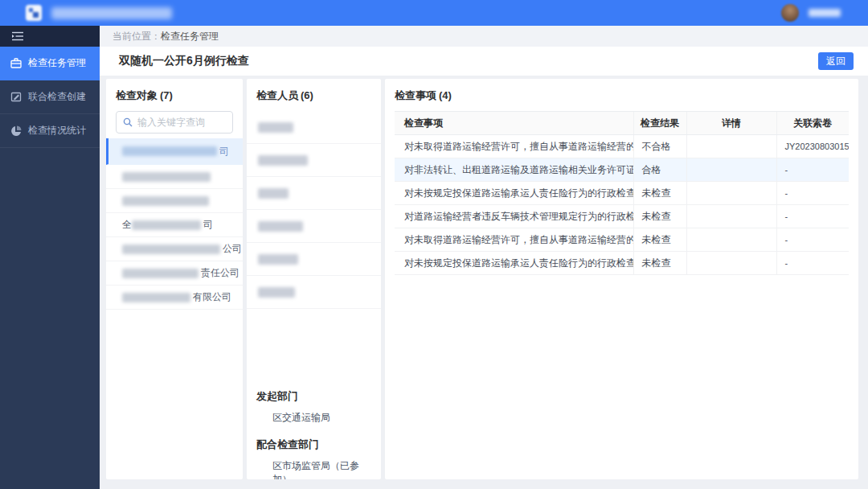 The height and width of the screenshot is (489, 868). What do you see at coordinates (16, 131) in the screenshot?
I see `pie-chart-icon` at bounding box center [16, 131].